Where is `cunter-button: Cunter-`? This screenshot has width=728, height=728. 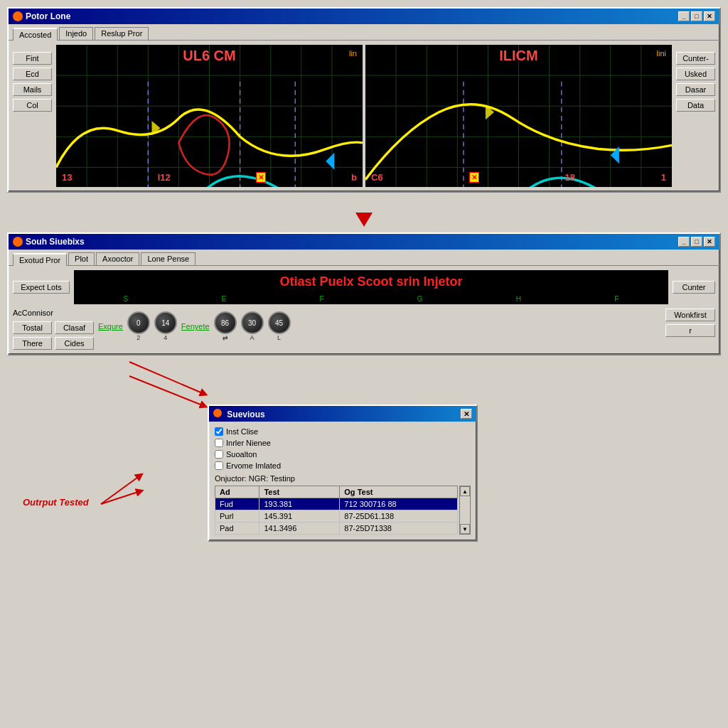
cunter-button: Cunter- is located at coordinates (695, 58).